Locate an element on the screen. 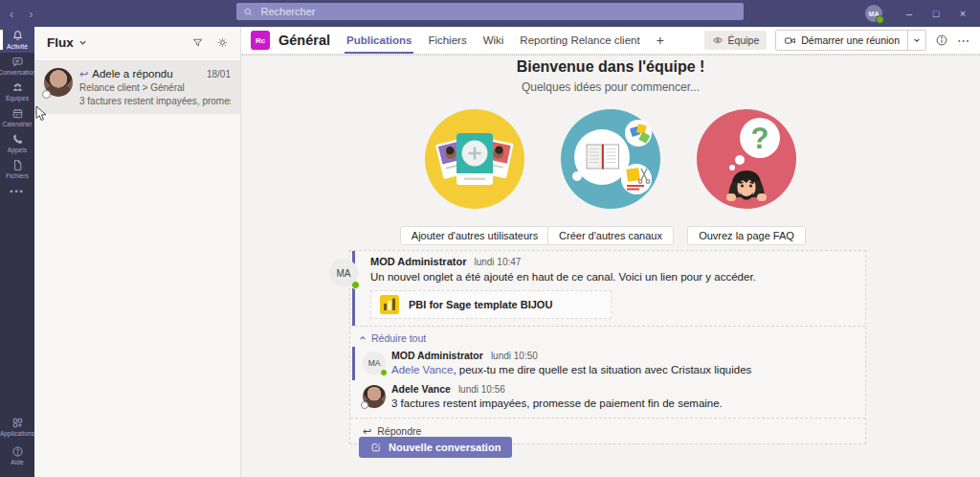 The image size is (980, 477). message-time: lundi 10:50 is located at coordinates (515, 356).